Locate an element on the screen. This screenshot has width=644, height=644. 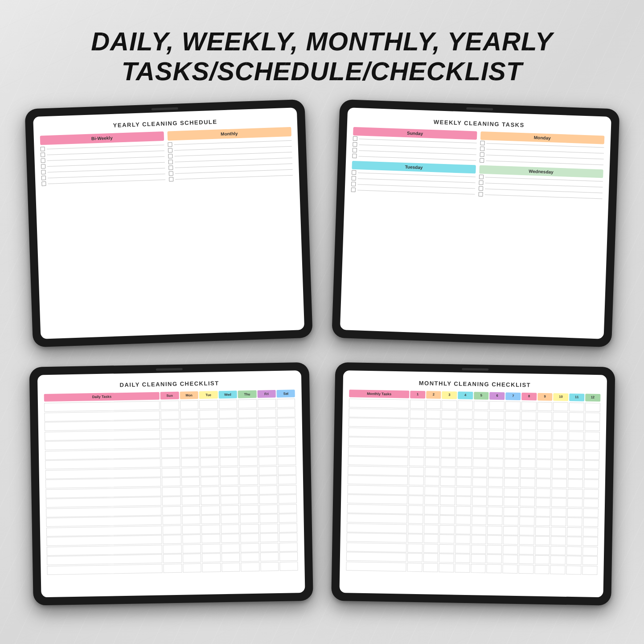
month-1-header: 1 is located at coordinates (418, 395).